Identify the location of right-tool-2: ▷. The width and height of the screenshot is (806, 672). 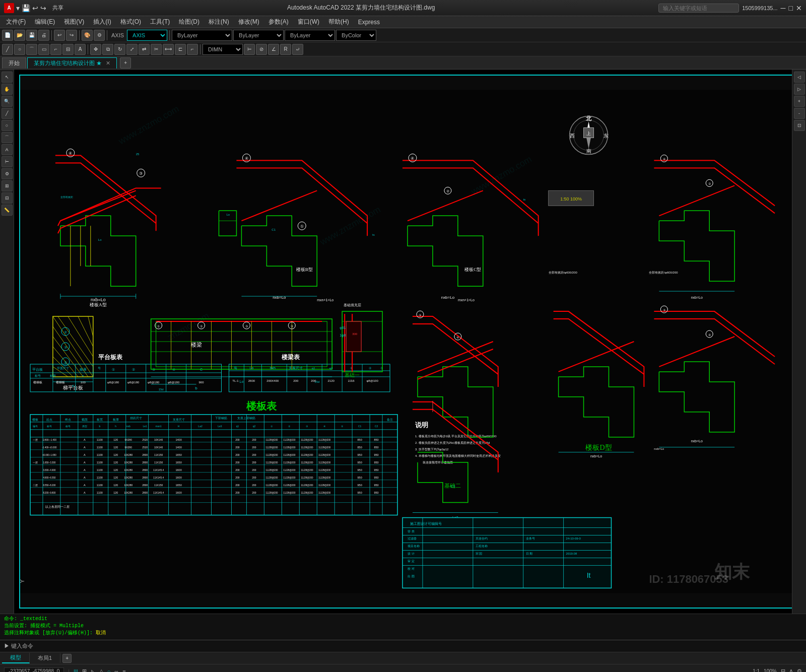
(799, 89).